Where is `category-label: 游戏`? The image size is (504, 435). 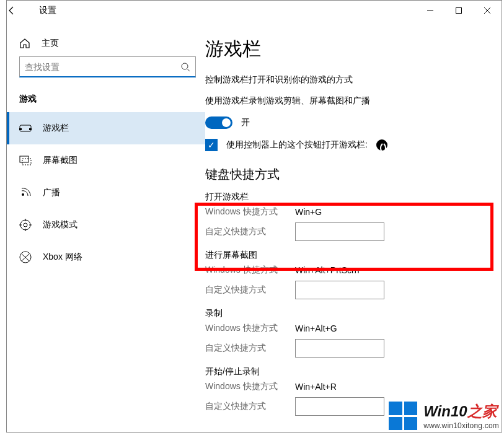 category-label: 游戏 is located at coordinates (106, 97).